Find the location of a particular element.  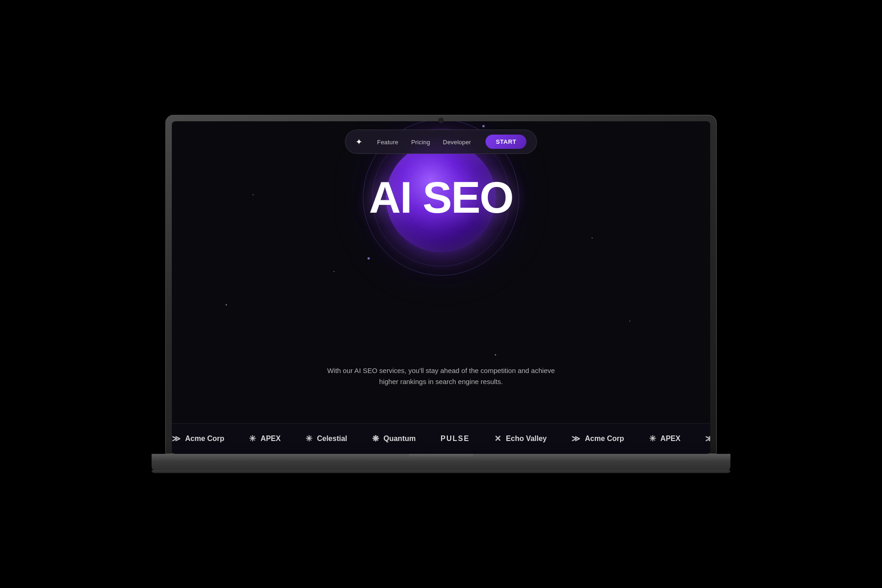

apex-label-1: APEX is located at coordinates (271, 439).